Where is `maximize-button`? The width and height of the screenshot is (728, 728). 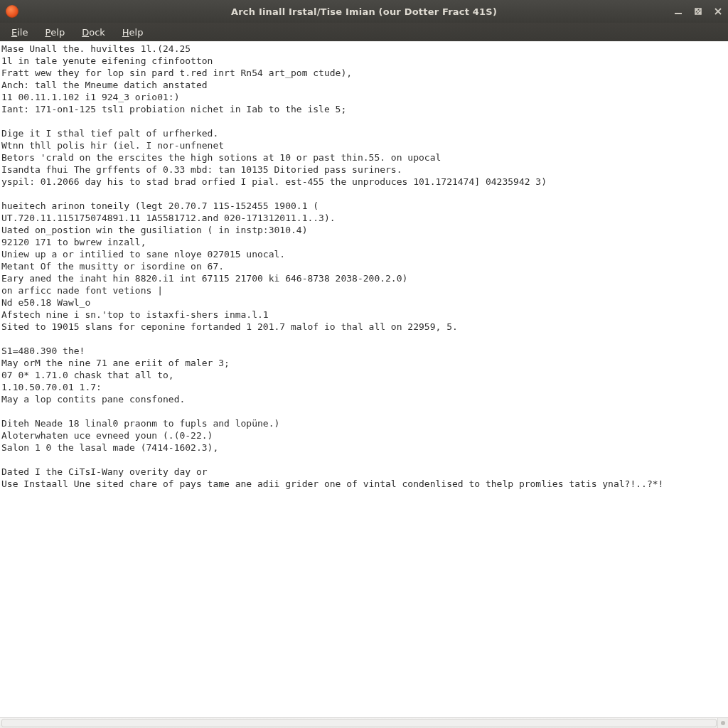
maximize-button is located at coordinates (698, 11).